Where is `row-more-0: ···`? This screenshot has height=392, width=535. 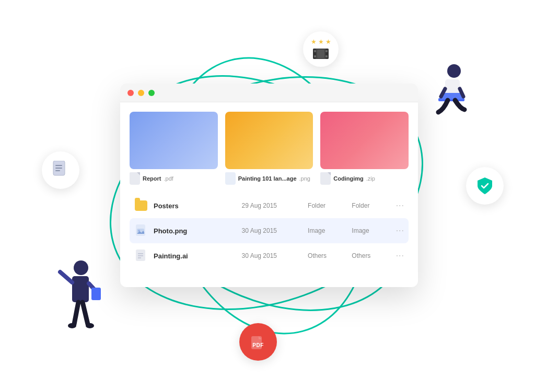 row-more-0: ··· is located at coordinates (400, 206).